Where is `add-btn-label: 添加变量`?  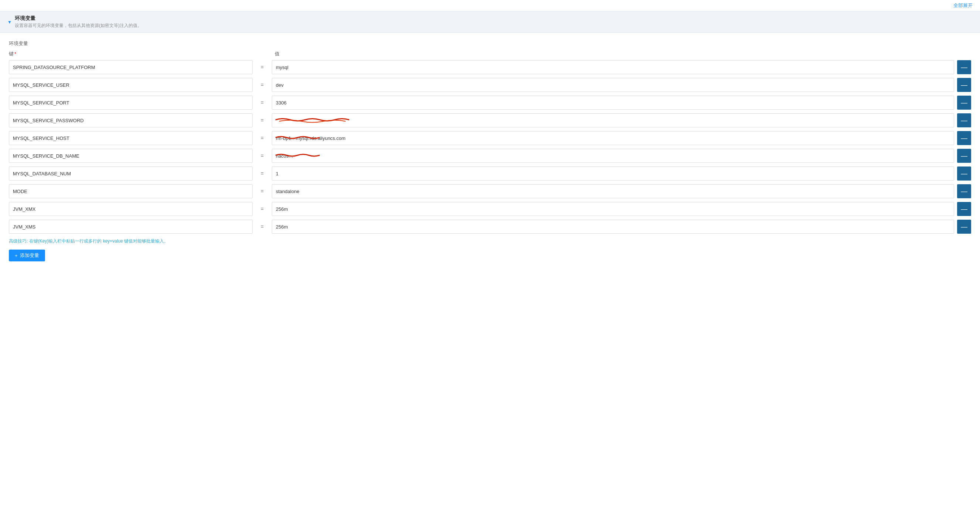
add-btn-label: 添加变量 is located at coordinates (30, 256).